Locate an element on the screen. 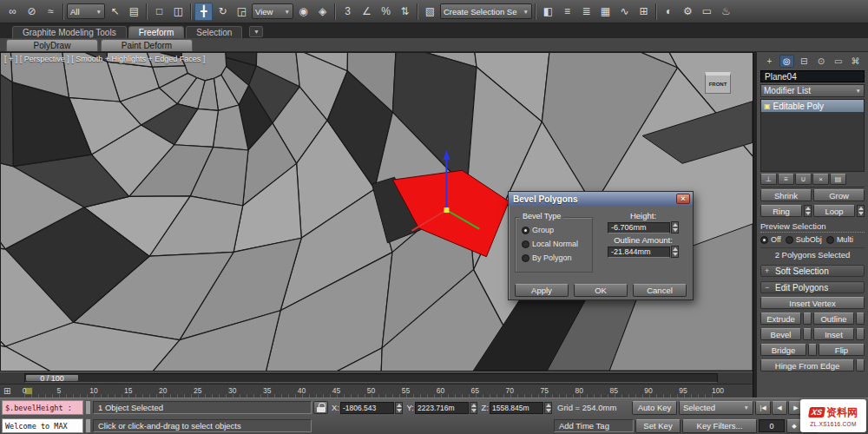 The image size is (868, 434). selection-filter-dropdown: All▼ is located at coordinates (86, 11).